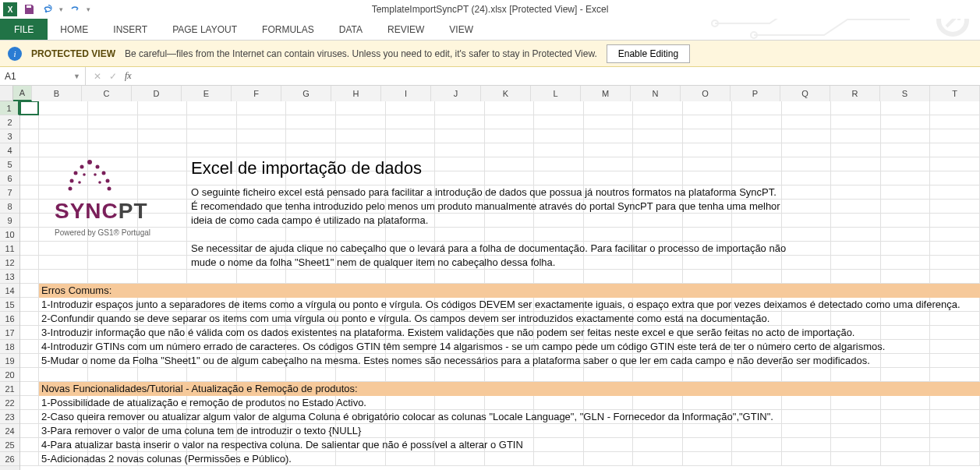  I want to click on row-header-25: 25, so click(9, 445).